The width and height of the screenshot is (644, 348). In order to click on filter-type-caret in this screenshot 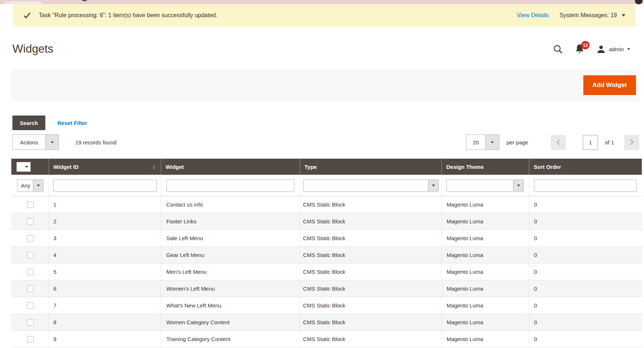, I will do `click(433, 186)`.